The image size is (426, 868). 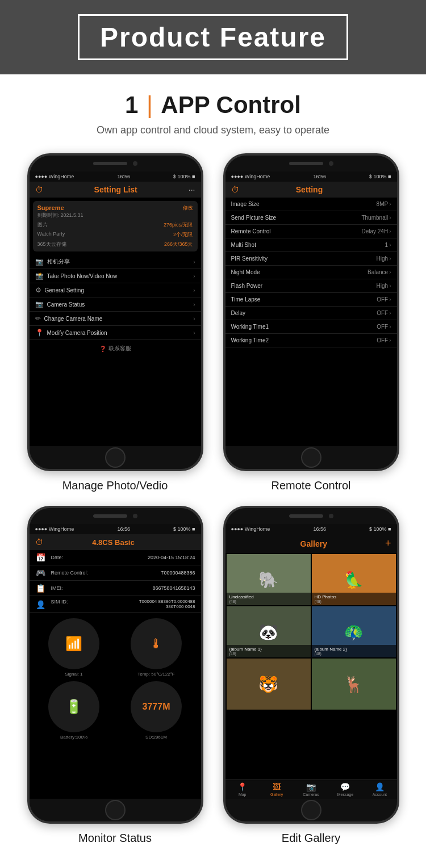 I want to click on status-bar-4: ●●●● WingHome 16:56 $ 100% ■, so click(x=311, y=529).